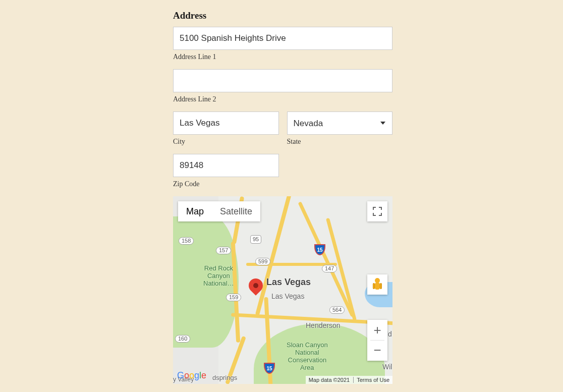 The width and height of the screenshot is (563, 392). Describe the element at coordinates (329, 380) in the screenshot. I see `map-data-label: Map data ©2021` at that location.